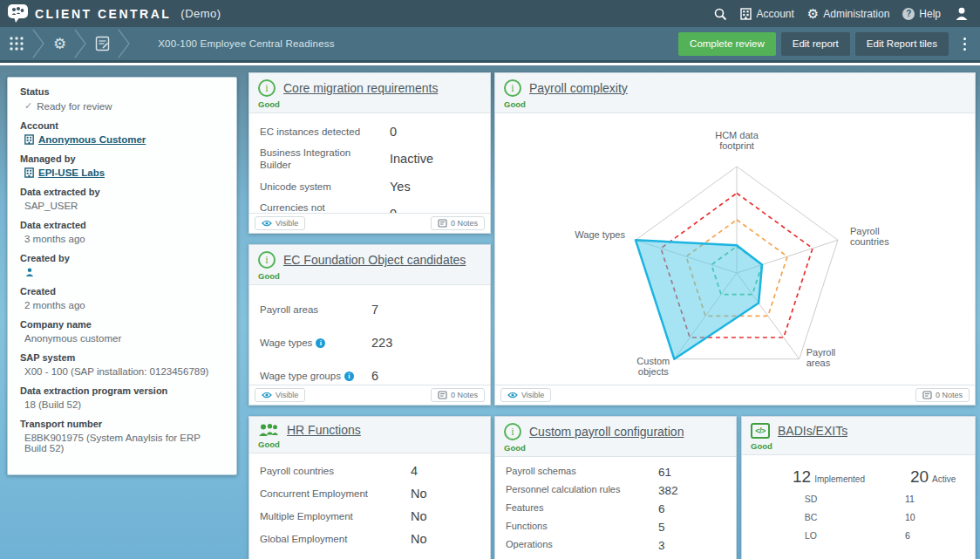  I want to click on metric-row: Currencies not supported by ECPi 0, so click(370, 208).